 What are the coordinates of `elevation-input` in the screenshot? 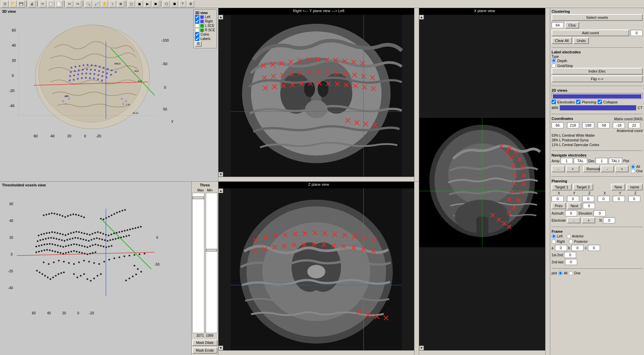 It's located at (600, 213).